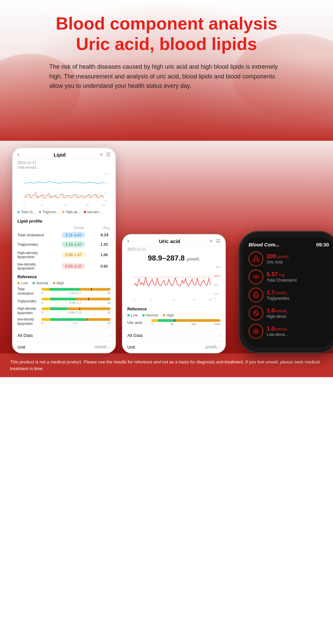 Image resolution: width=333 pixels, height=644 pixels. I want to click on table-row: low-densitylipoprotein 0.53–2.37 0.92, so click(64, 266).